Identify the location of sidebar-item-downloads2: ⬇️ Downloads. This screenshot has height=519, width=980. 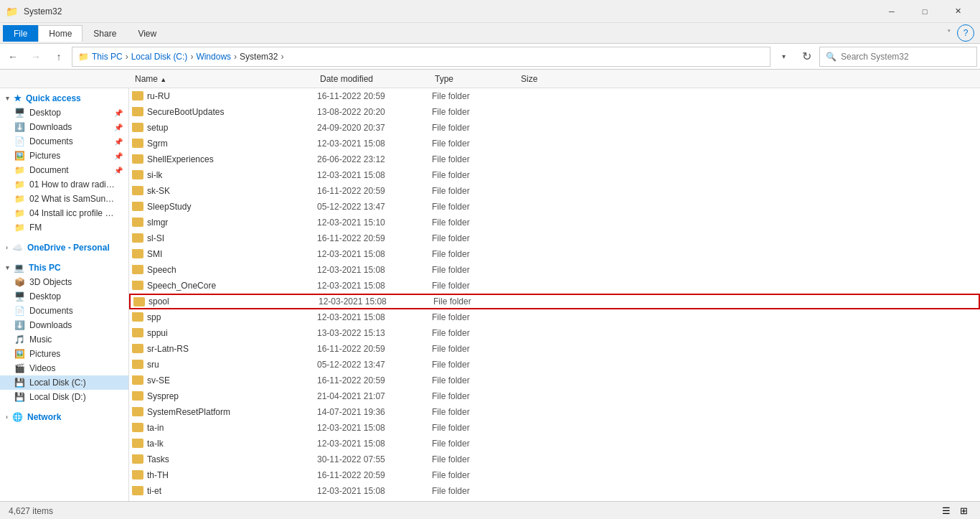
(65, 325).